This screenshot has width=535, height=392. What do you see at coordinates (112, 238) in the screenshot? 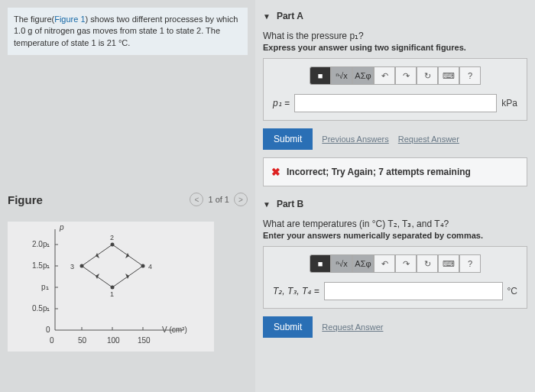
I see `point-label-2: 2` at bounding box center [112, 238].